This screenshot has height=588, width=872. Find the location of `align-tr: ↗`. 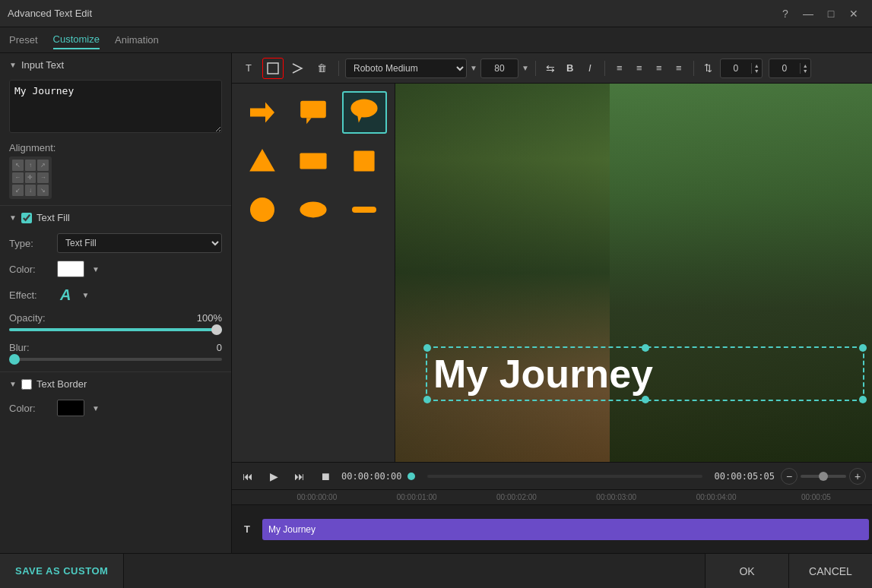

align-tr: ↗ is located at coordinates (43, 166).